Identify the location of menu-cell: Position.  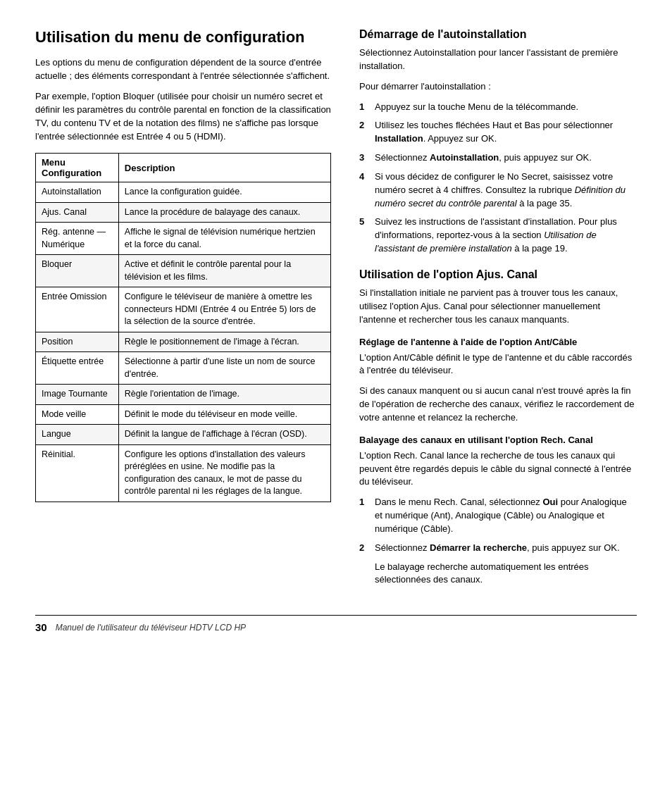
(77, 342).